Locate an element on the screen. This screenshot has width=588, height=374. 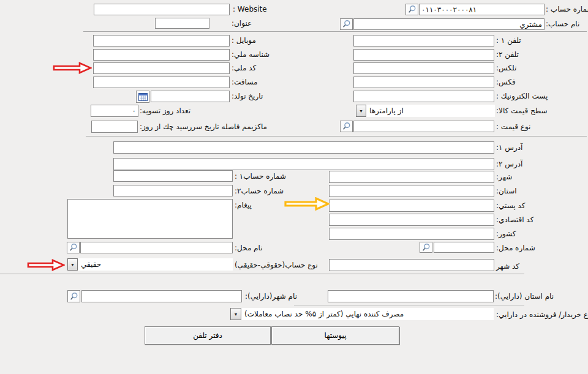
postal-code-input is located at coordinates (412, 206).